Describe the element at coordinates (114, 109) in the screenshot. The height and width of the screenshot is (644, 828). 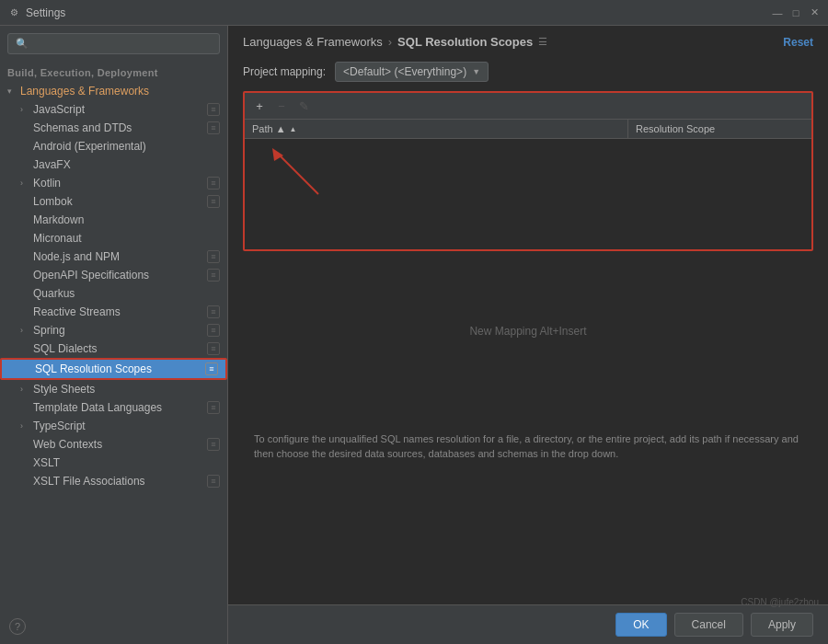
I see `sidebar-item-javascript: › JavaScript ≡` at that location.